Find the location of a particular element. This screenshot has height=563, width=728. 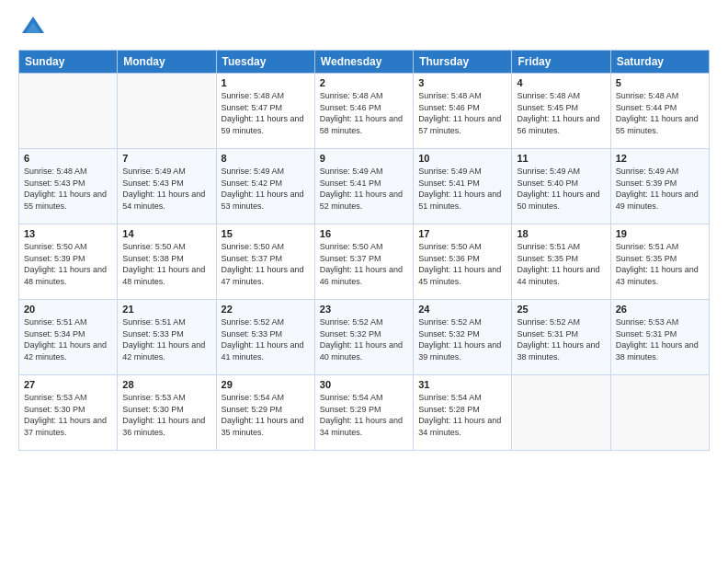

header is located at coordinates (364, 28).